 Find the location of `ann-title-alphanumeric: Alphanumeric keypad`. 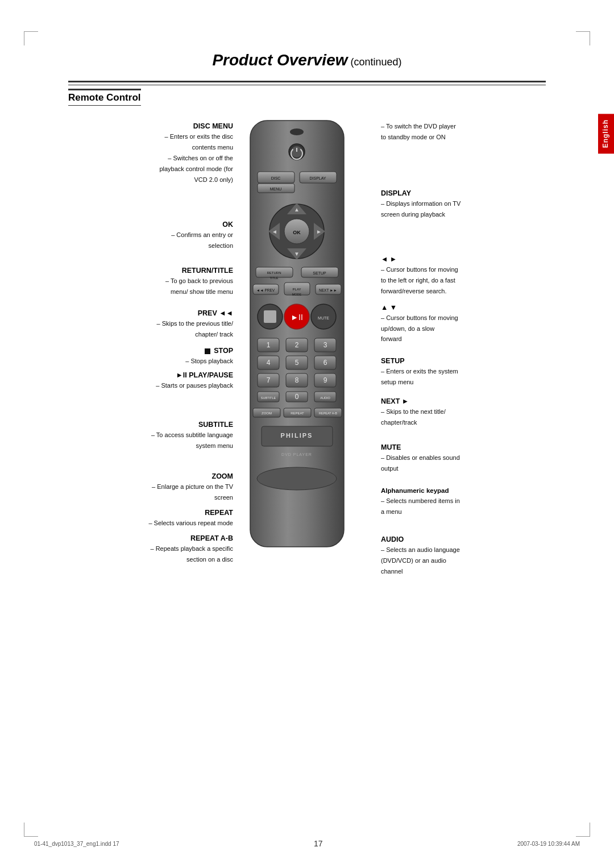

ann-title-alphanumeric: Alphanumeric keypad is located at coordinates (415, 491).